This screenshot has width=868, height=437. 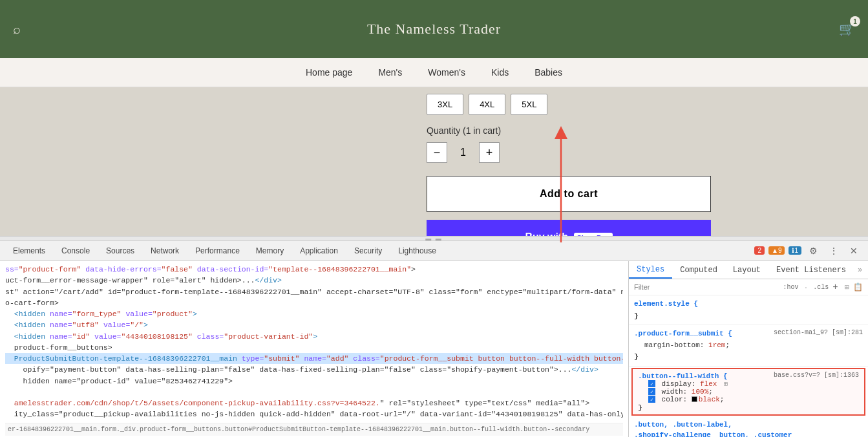 What do you see at coordinates (314, 348) in the screenshot?
I see `html-line: product-form__buttons>` at bounding box center [314, 348].